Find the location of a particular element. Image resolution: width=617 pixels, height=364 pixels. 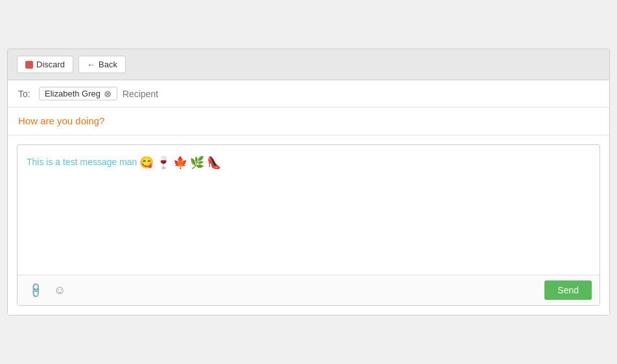

emoji-wine: 🍷 is located at coordinates (163, 163).